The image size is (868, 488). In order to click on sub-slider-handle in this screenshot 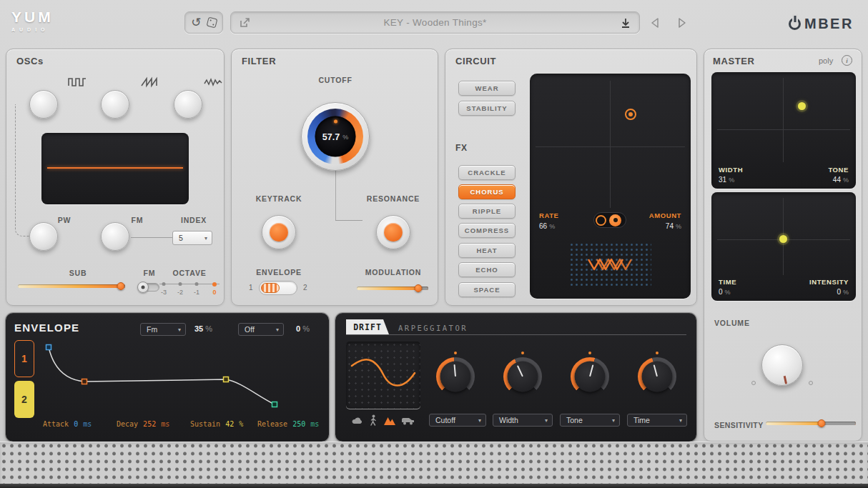, I will do `click(122, 286)`.